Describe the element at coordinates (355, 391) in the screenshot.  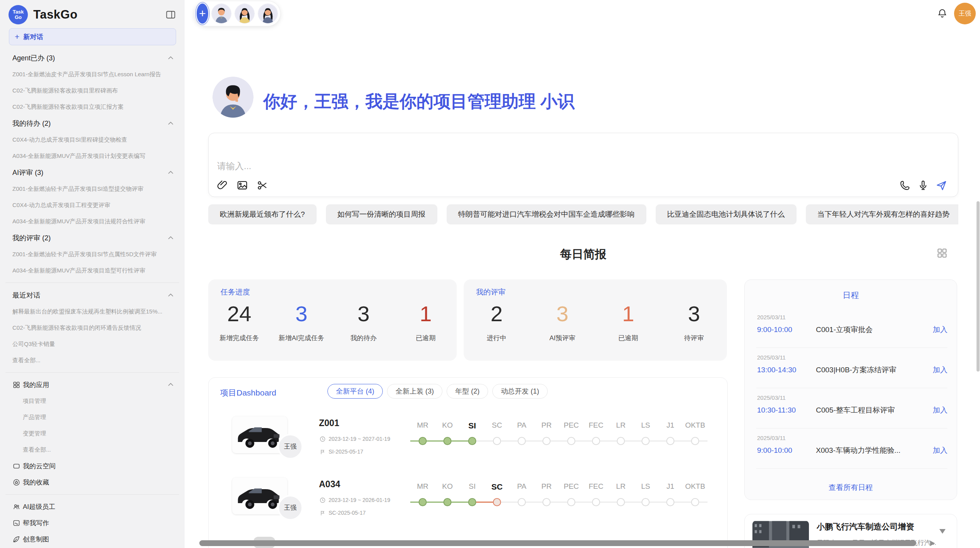
I see `tab-all-new-platform: 全新平台 (4)` at that location.